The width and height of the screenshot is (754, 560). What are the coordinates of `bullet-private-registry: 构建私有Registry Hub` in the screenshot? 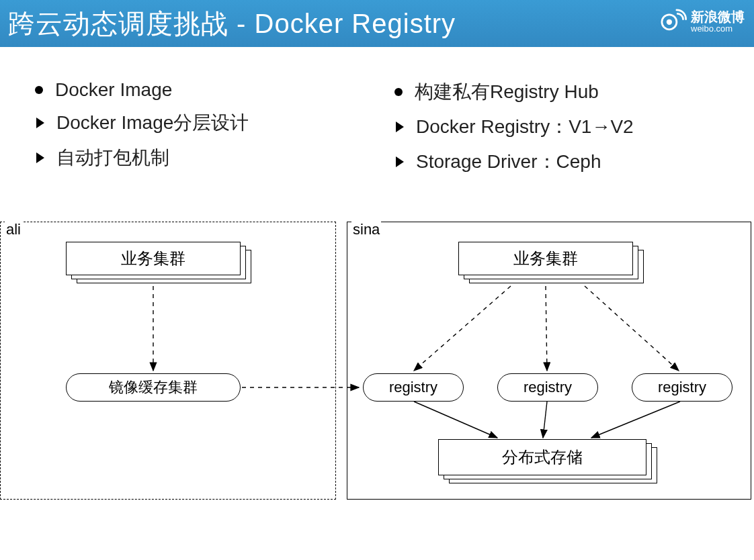 It's located at (560, 92).